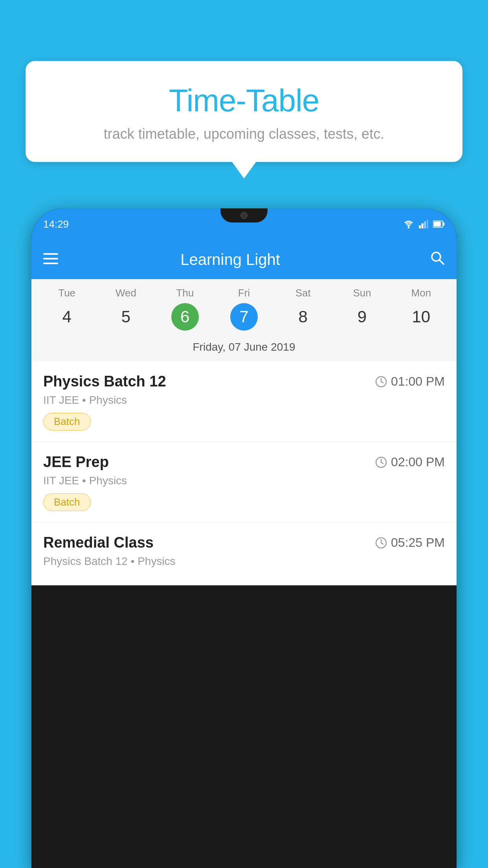 This screenshot has width=488, height=868. Describe the element at coordinates (244, 309) in the screenshot. I see `days-row: Tue4Wed5Thu6Fri7Sat8Sun9Mon10` at that location.